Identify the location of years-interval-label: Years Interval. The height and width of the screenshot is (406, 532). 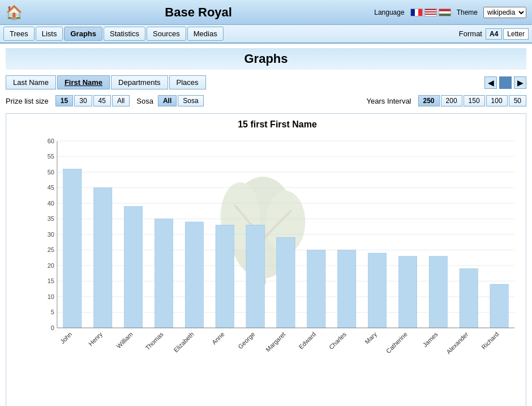
(389, 101).